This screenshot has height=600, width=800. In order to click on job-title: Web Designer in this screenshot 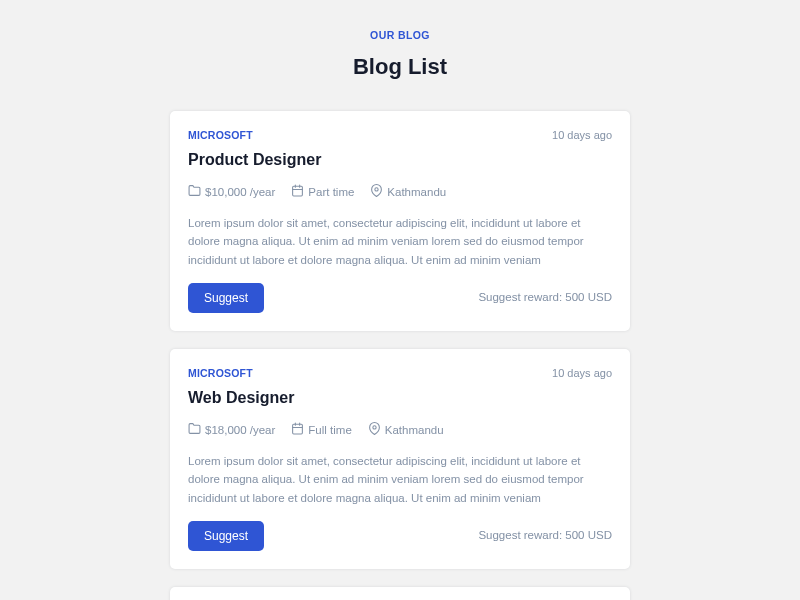, I will do `click(400, 398)`.